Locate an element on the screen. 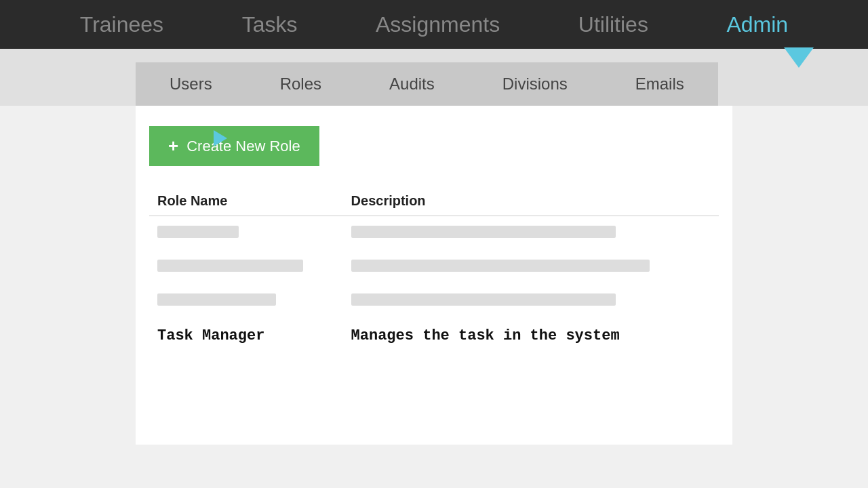 The image size is (868, 488). tab-divisions: Divisions is located at coordinates (535, 84).